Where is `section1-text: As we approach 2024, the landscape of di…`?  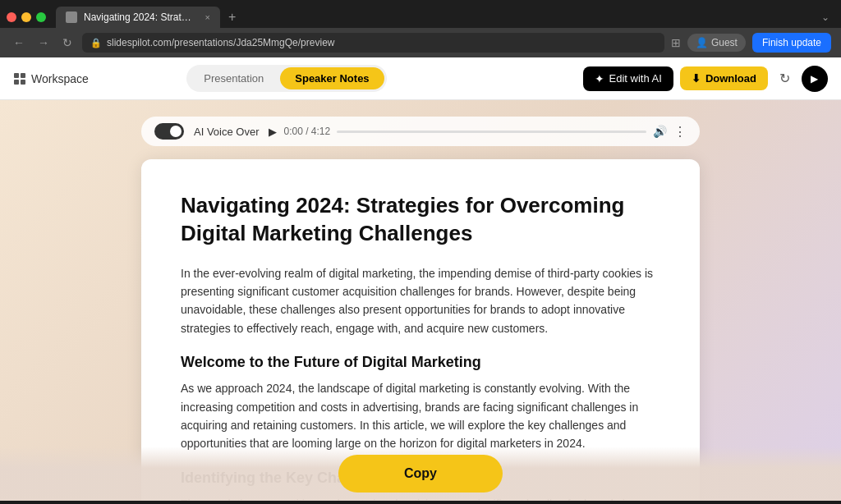 section1-text: As we approach 2024, the landscape of di… is located at coordinates (420, 416).